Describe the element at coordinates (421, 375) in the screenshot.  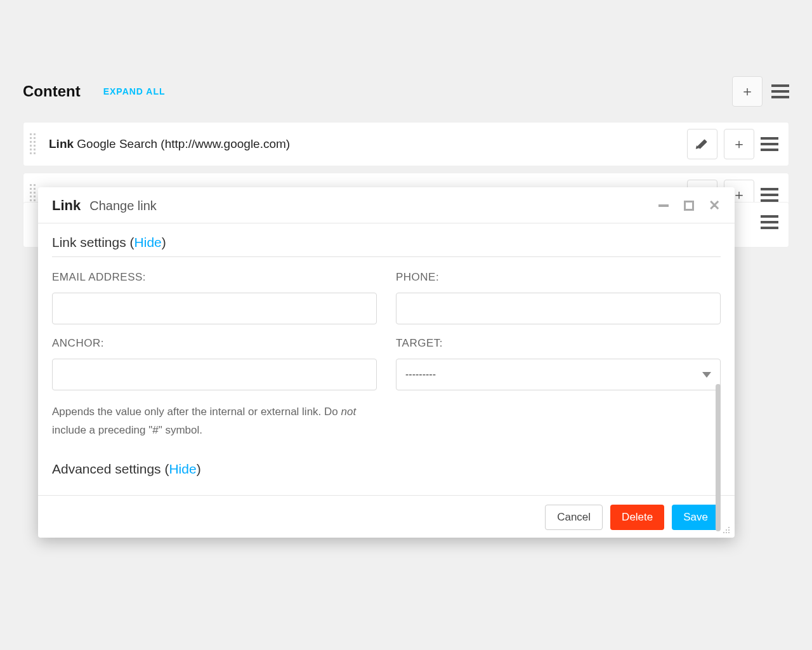
I see `target-selected-value: ---------` at that location.